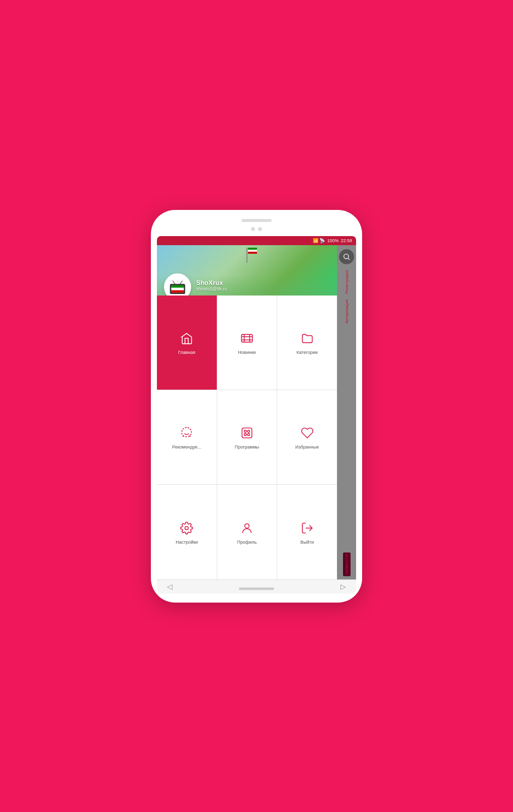 The image size is (513, 812). Describe the element at coordinates (246, 352) in the screenshot. I see `nav-label-new: Новинки` at that location.